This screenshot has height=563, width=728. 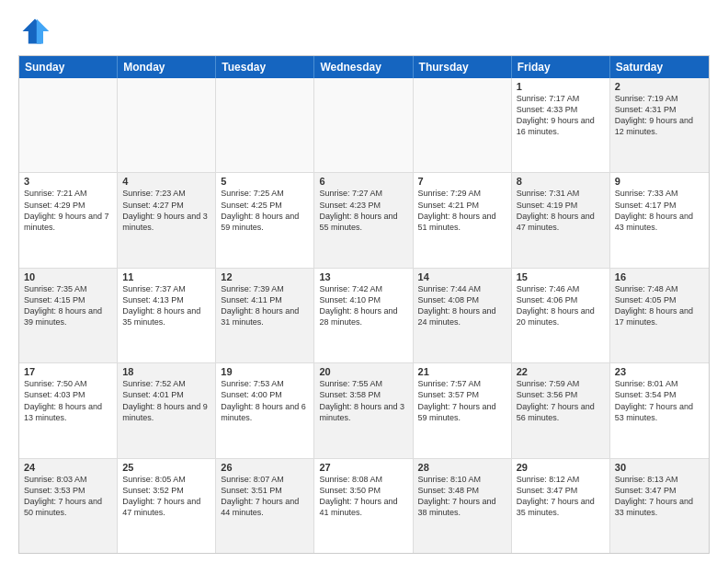 I want to click on day-info: Sunrise: 7:35 AM Sunset: 4:15 PM Dayligh…, so click(x=68, y=305).